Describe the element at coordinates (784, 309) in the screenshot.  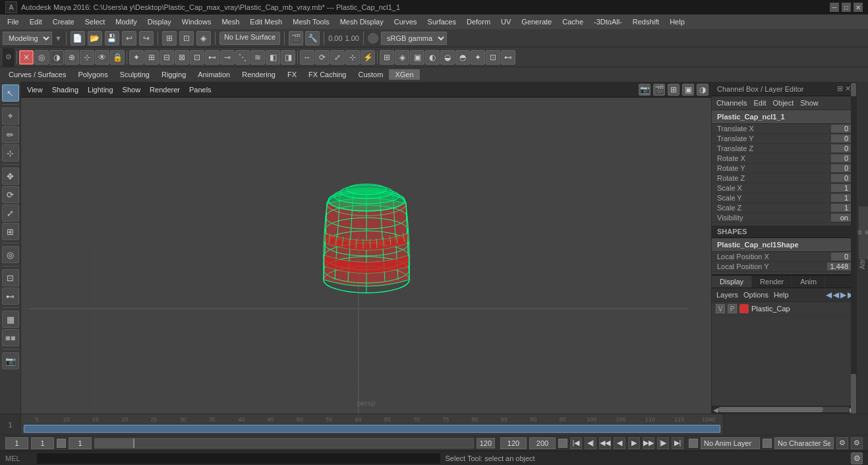
I see `layer-item-plastic-cap: V P Plastic_Cap` at that location.